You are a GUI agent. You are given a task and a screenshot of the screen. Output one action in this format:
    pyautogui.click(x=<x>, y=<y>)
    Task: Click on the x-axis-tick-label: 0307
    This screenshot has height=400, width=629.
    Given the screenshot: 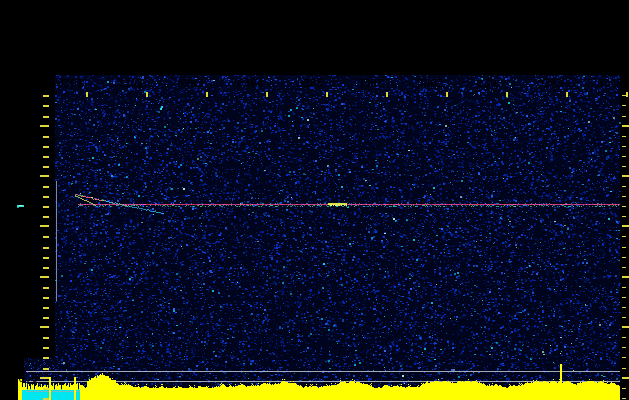 What is the action you would take?
    pyautogui.click(x=430, y=84)
    